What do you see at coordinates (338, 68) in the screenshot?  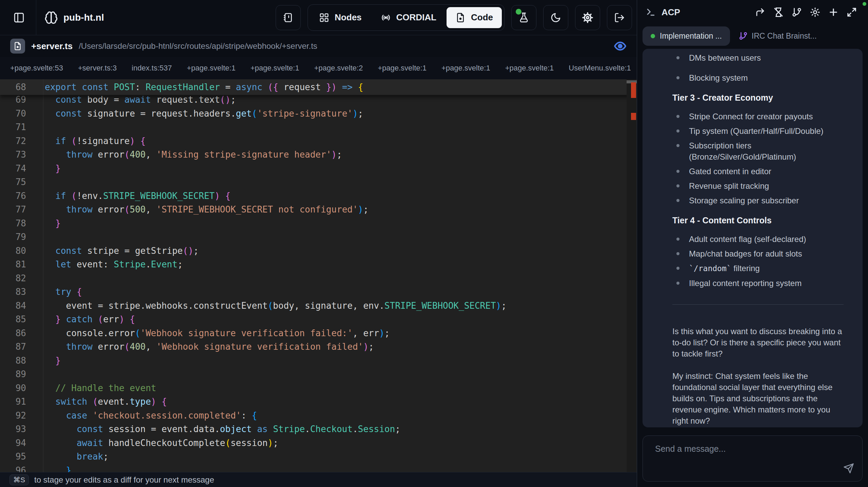 I see `tab-item: +page.svelte:2` at bounding box center [338, 68].